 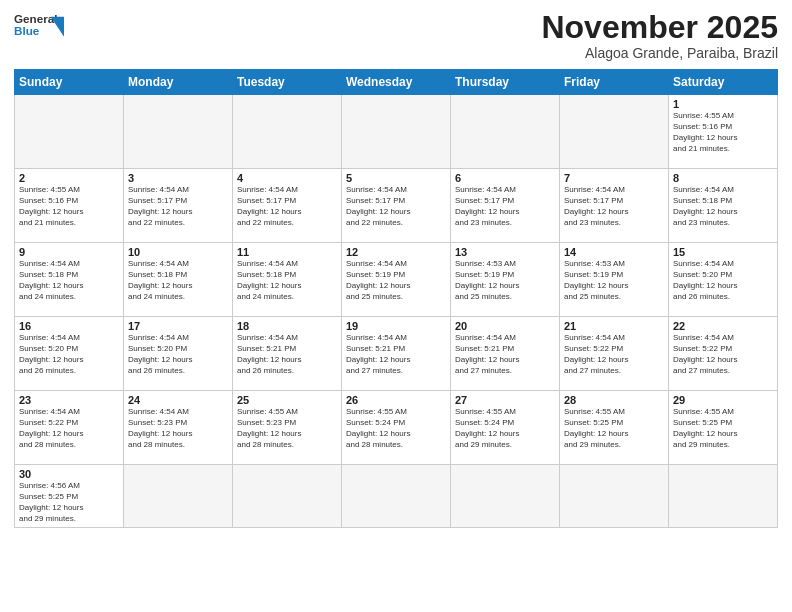 What do you see at coordinates (396, 326) in the screenshot?
I see `day-number: 19` at bounding box center [396, 326].